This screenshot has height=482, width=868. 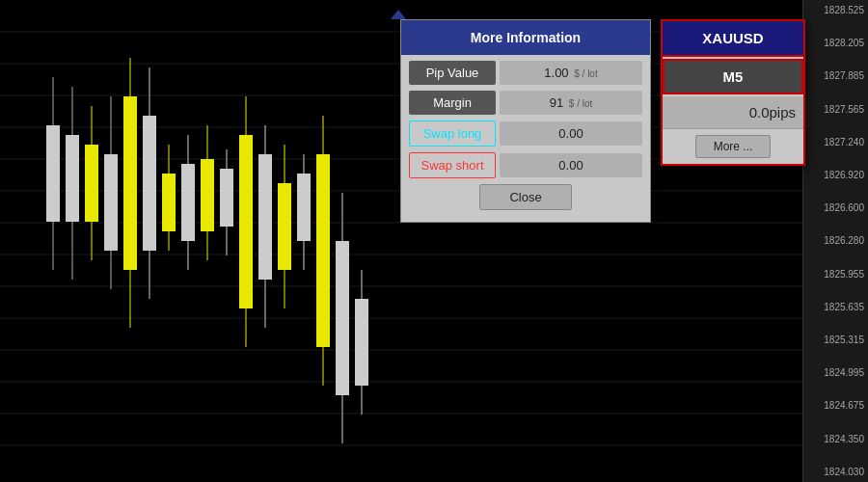 I want to click on price-label: 1824.030, so click(x=835, y=472).